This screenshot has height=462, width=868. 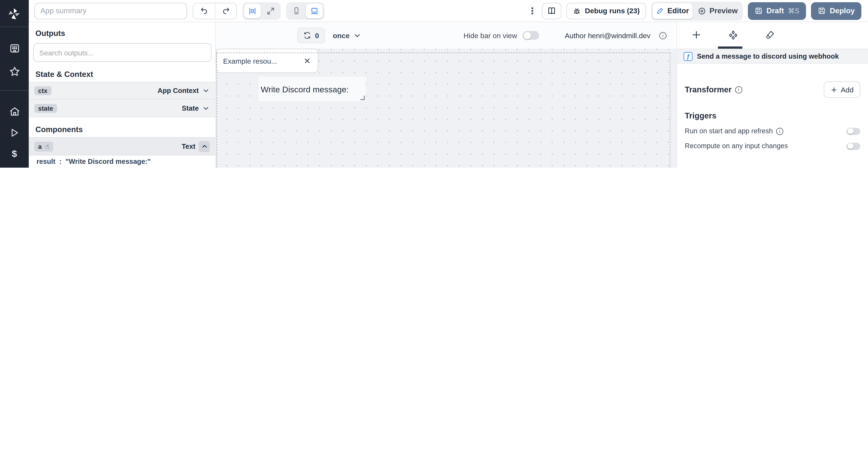 What do you see at coordinates (531, 35) in the screenshot?
I see `hide-bar-toggle` at bounding box center [531, 35].